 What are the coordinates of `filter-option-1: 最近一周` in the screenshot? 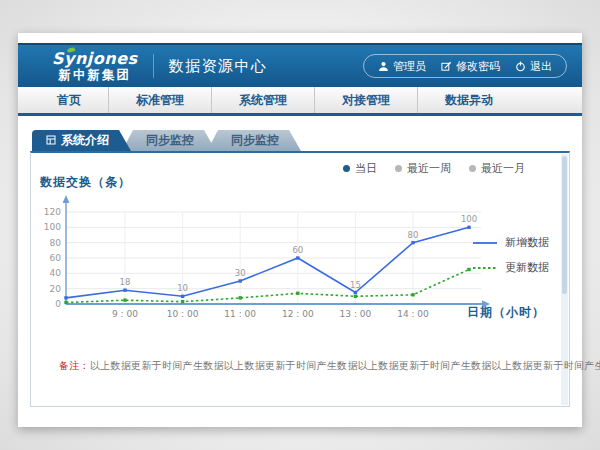 It's located at (423, 168).